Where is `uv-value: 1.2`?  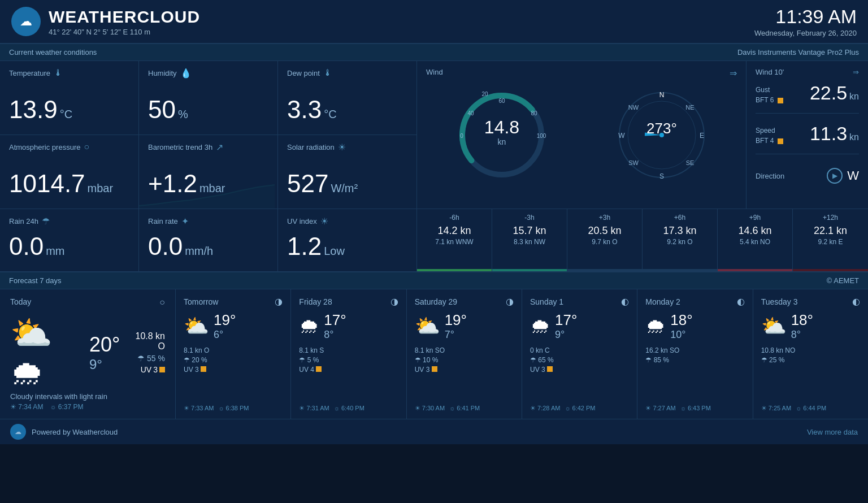
uv-value: 1.2 is located at coordinates (304, 246).